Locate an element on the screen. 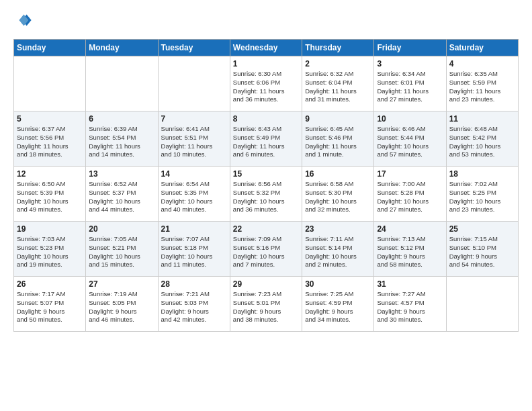 The height and width of the screenshot is (411, 532). calendar-week-2: 5Sunrise: 6:37 AM Sunset: 5:56 PM Daylig… is located at coordinates (266, 139).